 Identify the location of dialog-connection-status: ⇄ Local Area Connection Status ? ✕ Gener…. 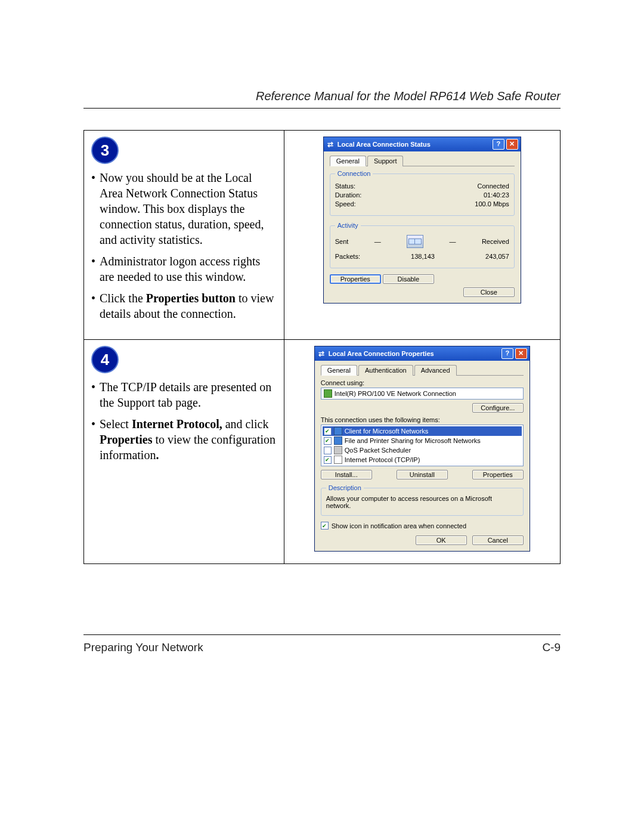
(422, 220).